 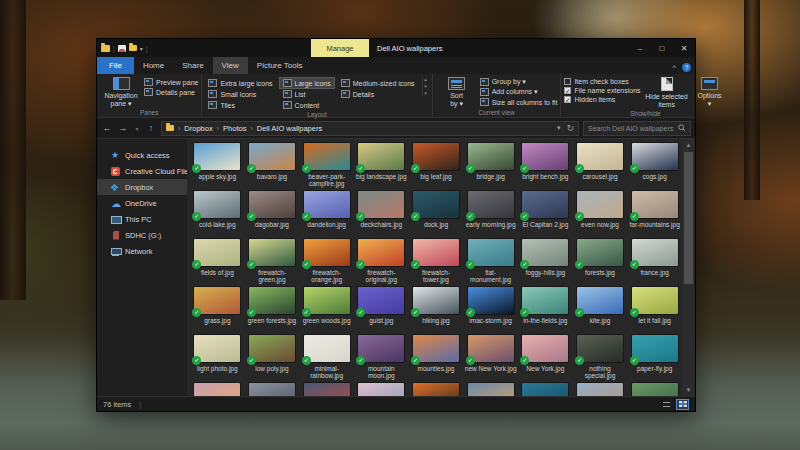 What do you see at coordinates (436, 165) in the screenshot?
I see `file-item: ✓big leaf.jpg` at bounding box center [436, 165].